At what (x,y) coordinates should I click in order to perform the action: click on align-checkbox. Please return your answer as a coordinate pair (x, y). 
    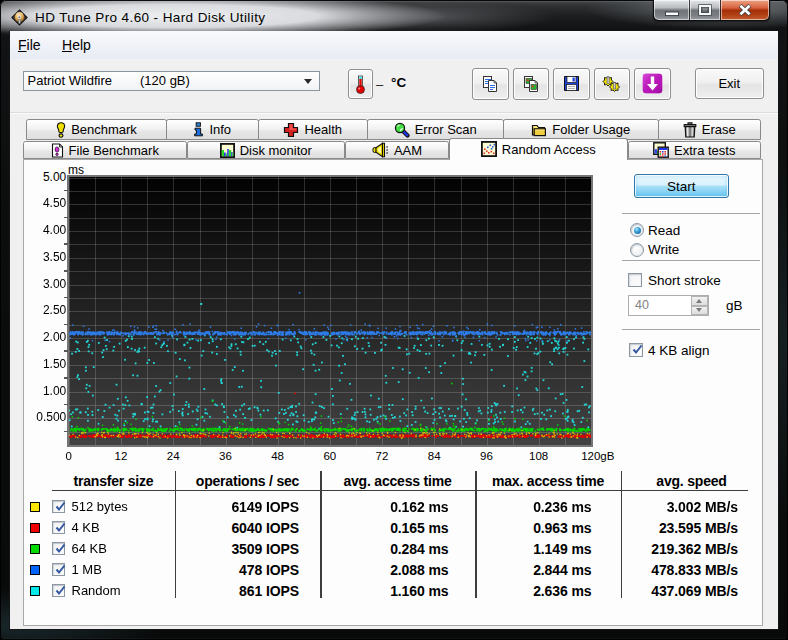
    Looking at the image, I should click on (636, 350).